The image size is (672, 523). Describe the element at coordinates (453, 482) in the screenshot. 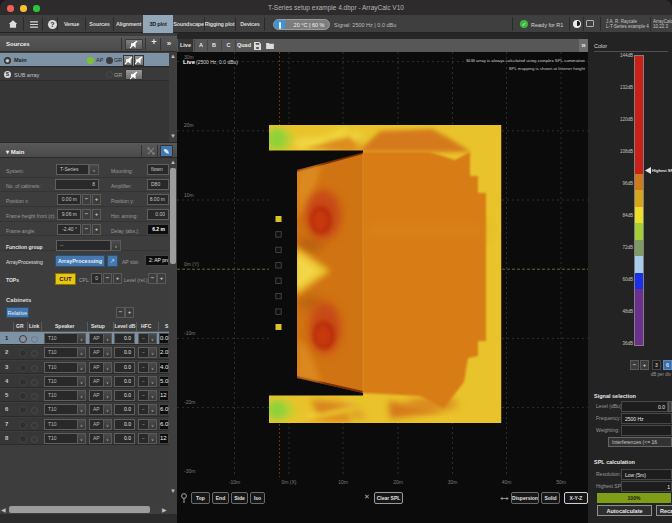

I see `svg-text: 30m` at that location.